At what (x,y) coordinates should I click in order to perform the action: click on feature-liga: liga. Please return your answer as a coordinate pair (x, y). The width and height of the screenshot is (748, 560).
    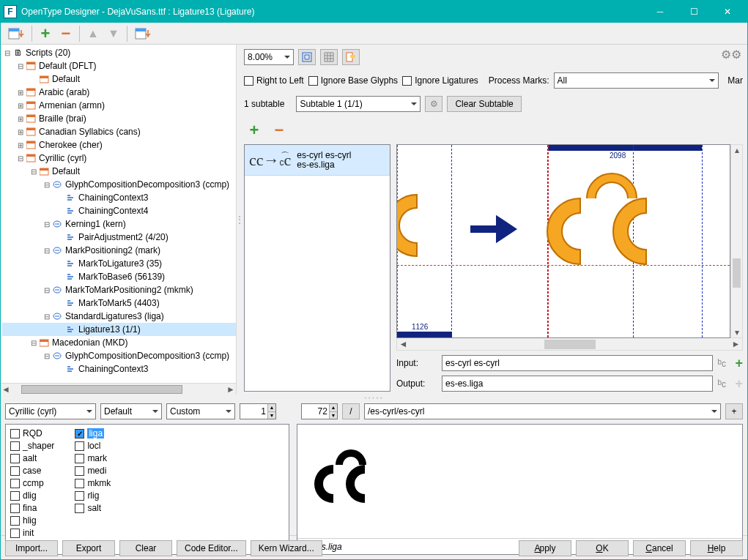
    Looking at the image, I should click on (92, 433).